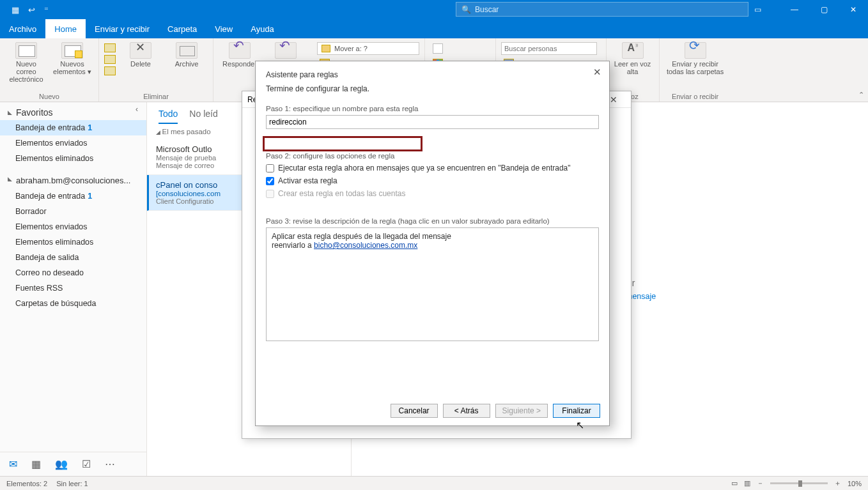 Image resolution: width=868 pixels, height=490 pixels. What do you see at coordinates (695, 70) in the screenshot?
I see `ribbon-group-enviar-recibir: Enviar y recibir todas las carpetas Envi…` at bounding box center [695, 70].